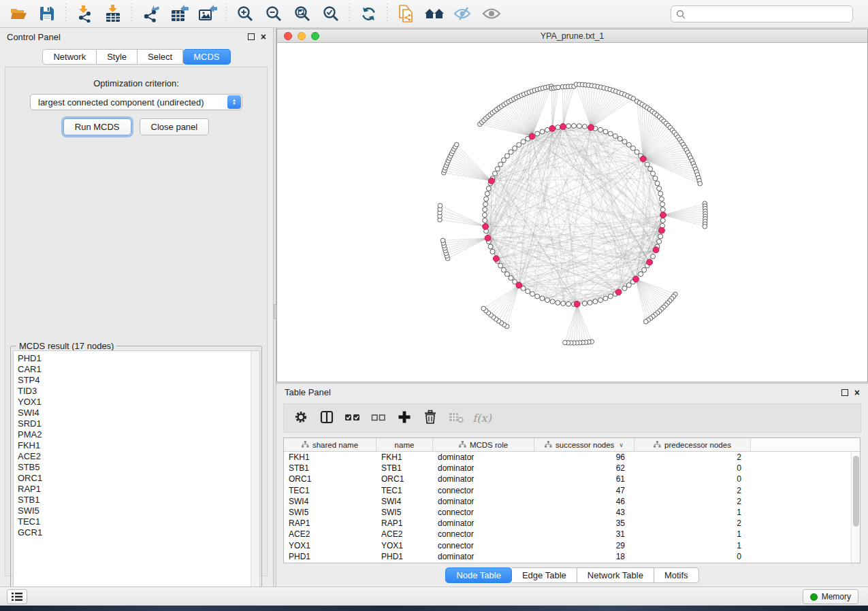 The image size is (868, 611). Describe the element at coordinates (456, 418) in the screenshot. I see `table-delete-button` at that location.